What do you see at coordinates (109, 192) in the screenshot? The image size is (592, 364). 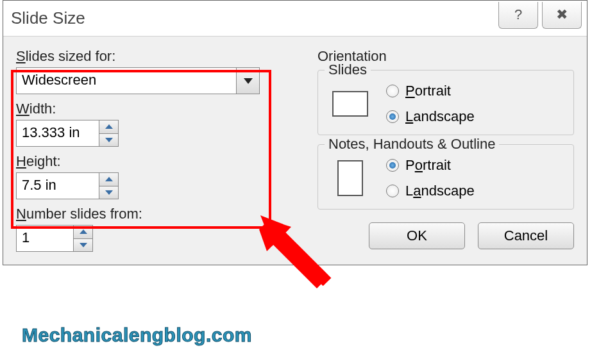 I see `height-spin-down` at bounding box center [109, 192].